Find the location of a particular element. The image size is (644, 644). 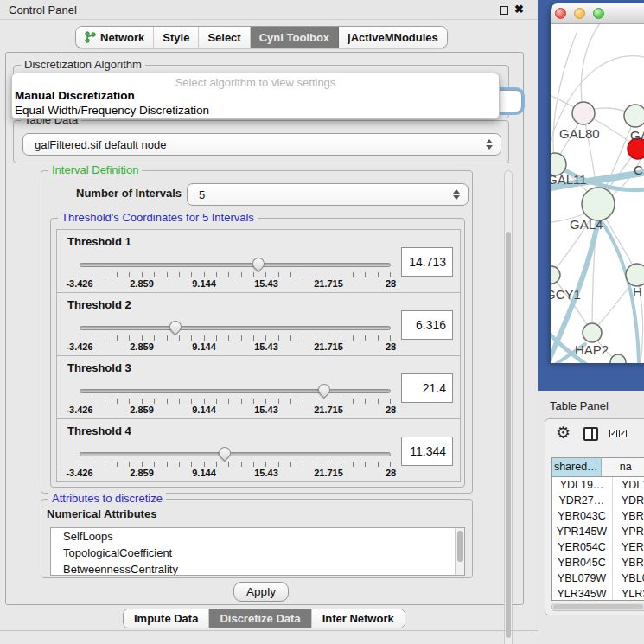

list-item: TopologicalCoefficient is located at coordinates (258, 553).